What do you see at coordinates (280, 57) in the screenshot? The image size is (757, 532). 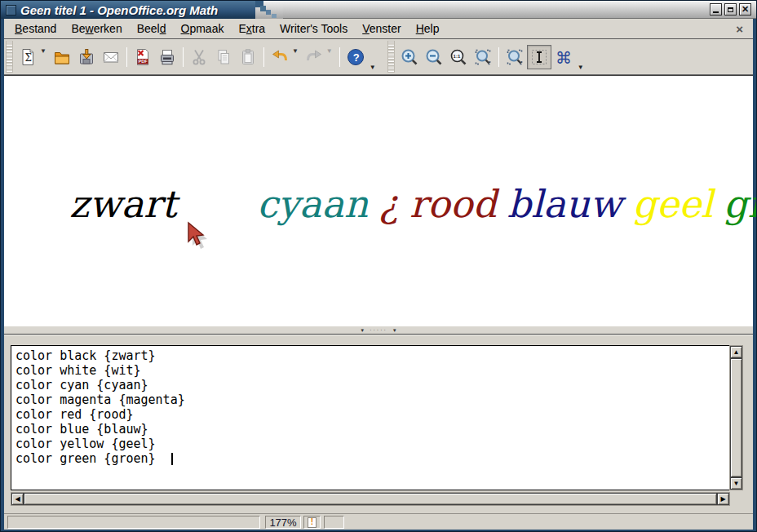 I see `undo-button` at bounding box center [280, 57].